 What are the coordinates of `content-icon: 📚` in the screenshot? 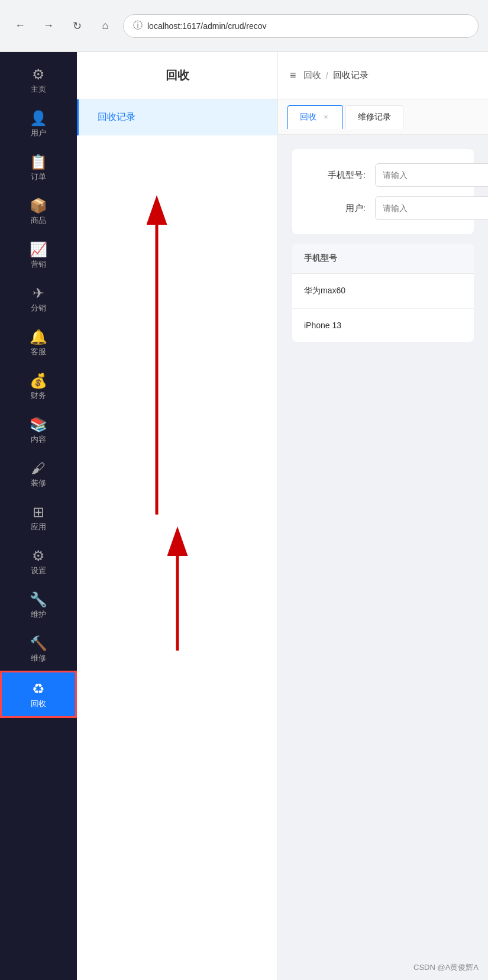 It's located at (38, 425).